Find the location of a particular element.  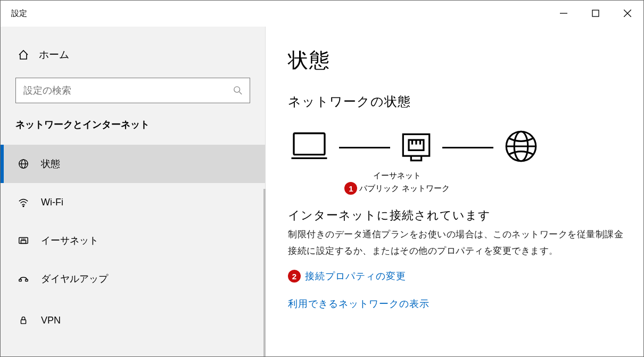

home-icon is located at coordinates (23, 55).